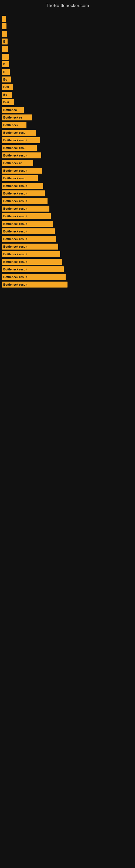  Describe the element at coordinates (69, 95) in the screenshot. I see `bar-row: Bo` at that location.